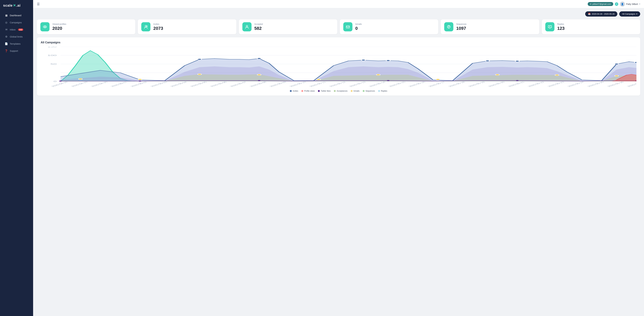  Describe the element at coordinates (348, 27) in the screenshot. I see `inmails-icon-box` at that location.